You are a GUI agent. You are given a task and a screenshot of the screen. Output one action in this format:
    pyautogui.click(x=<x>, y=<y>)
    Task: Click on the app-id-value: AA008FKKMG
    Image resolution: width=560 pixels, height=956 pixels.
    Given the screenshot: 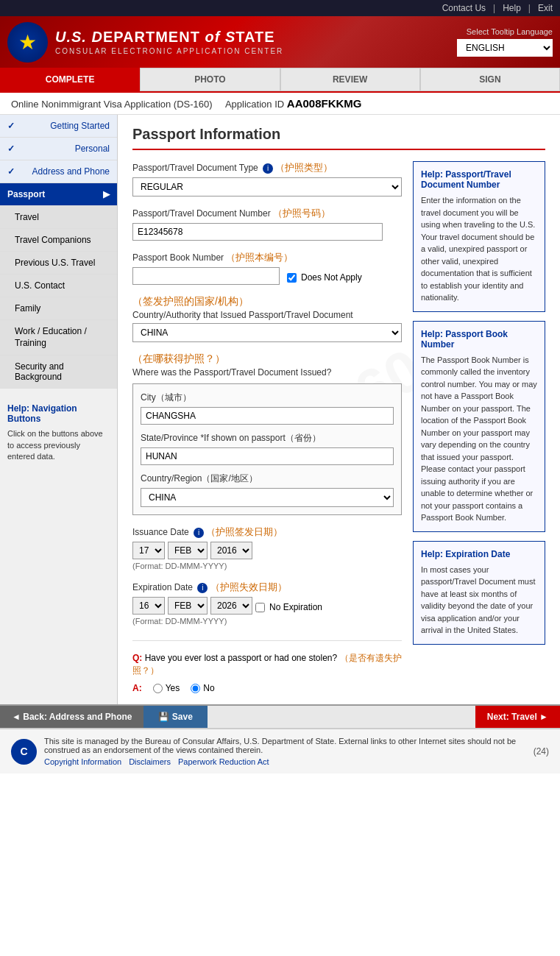 What is the action you would take?
    pyautogui.click(x=325, y=103)
    